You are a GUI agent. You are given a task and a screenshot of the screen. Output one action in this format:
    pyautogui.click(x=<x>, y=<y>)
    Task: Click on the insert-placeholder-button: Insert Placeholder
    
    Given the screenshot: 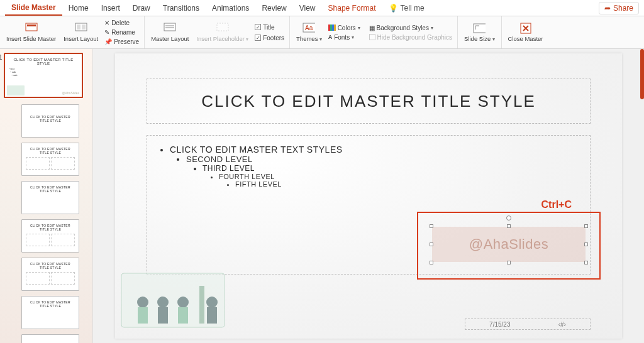 What is the action you would take?
    pyautogui.click(x=223, y=33)
    